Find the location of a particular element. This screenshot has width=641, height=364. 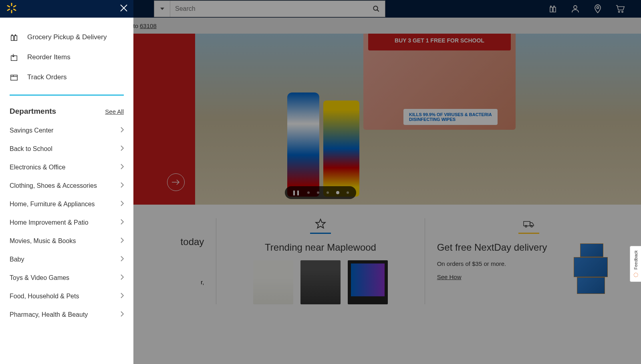

department-label: Back to School is located at coordinates (31, 149).